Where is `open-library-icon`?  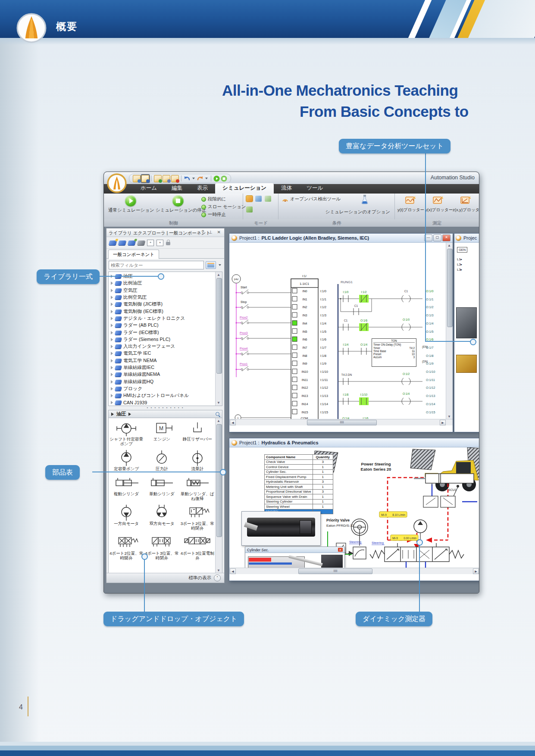 open-library-icon is located at coordinates (122, 243).